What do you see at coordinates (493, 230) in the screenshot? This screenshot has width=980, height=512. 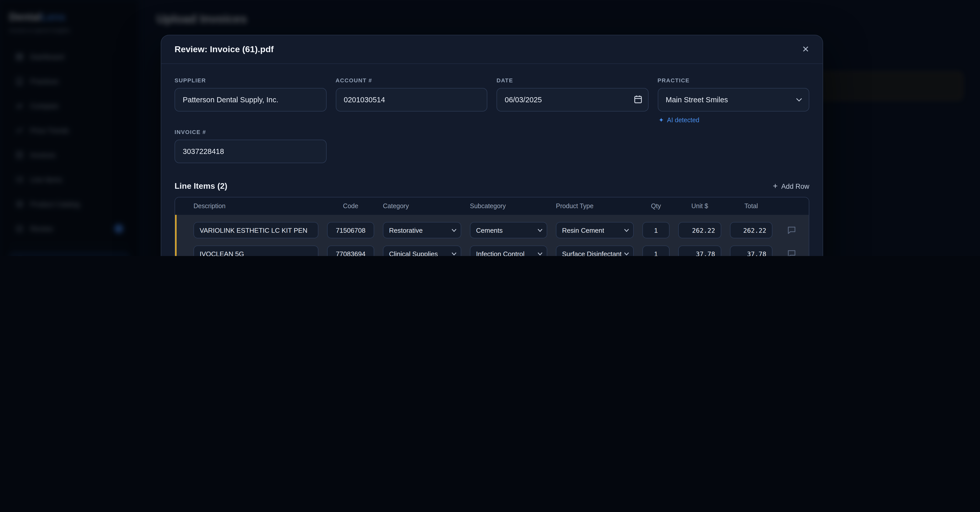 I see `line-item-row: Restorative Cements Resin Cement` at bounding box center [493, 230].